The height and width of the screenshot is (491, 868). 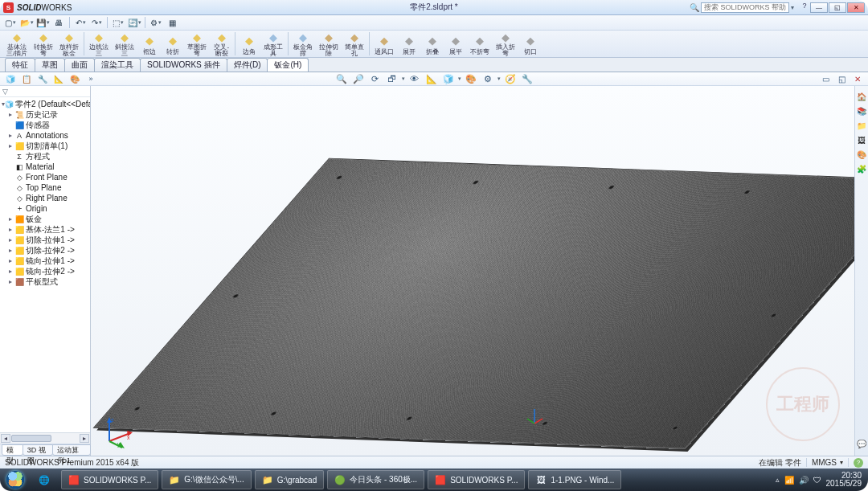 I want to click on tray-overflow-icon: ▵, so click(x=778, y=480).